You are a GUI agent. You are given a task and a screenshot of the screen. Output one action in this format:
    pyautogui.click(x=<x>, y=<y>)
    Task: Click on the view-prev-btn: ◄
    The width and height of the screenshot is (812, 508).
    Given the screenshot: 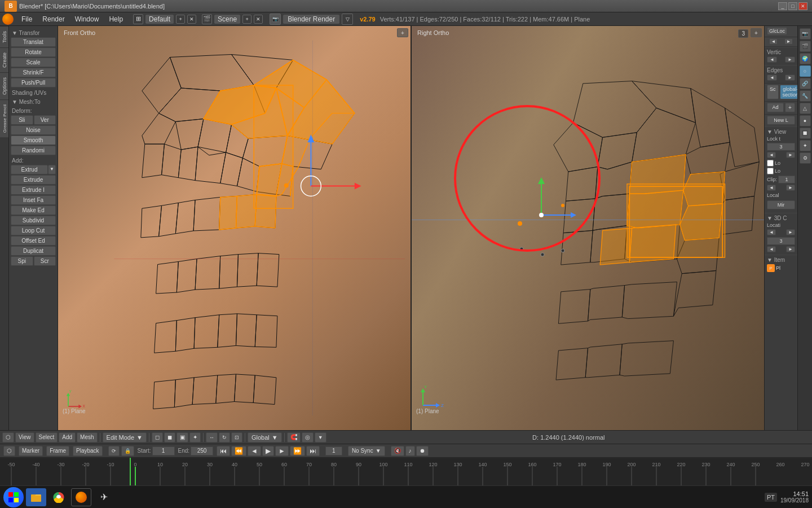 What is the action you would take?
    pyautogui.click(x=771, y=155)
    